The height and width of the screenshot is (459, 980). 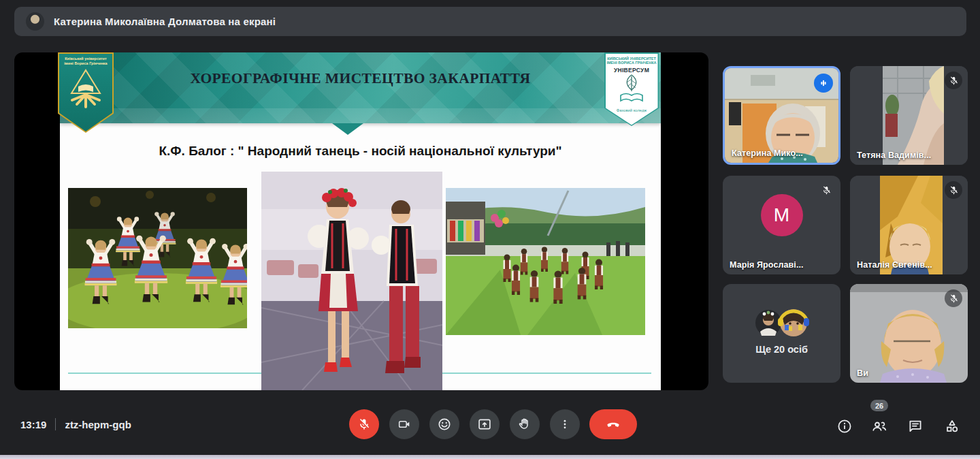 What do you see at coordinates (632, 63) in the screenshot?
I see `right-logo-line2: ІМЕНІ БОРИСА ГРІНЧЕНКА` at bounding box center [632, 63].